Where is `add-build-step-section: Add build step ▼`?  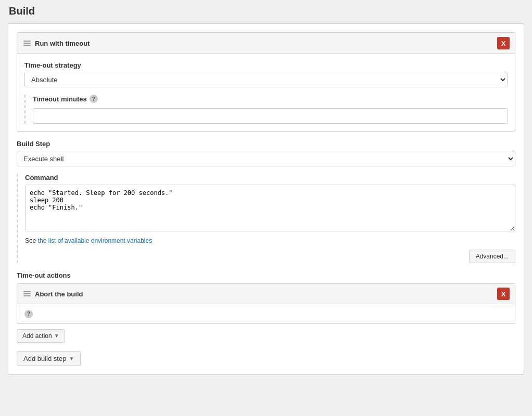 add-build-step-section: Add build step ▼ is located at coordinates (266, 359).